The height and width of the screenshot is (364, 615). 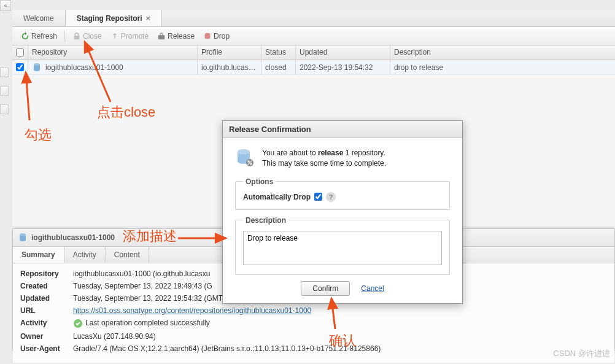 I want to click on label-url: URL, so click(x=47, y=311).